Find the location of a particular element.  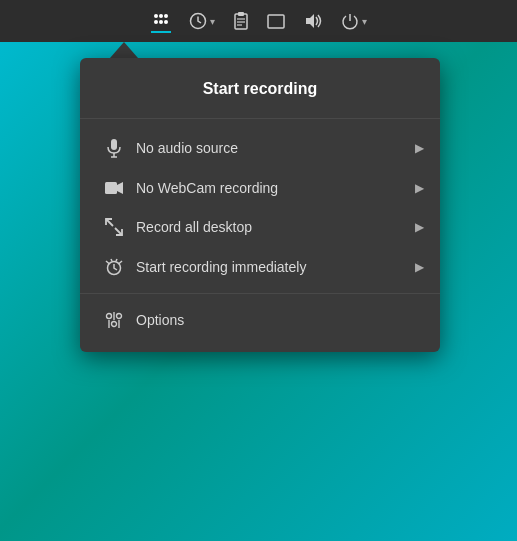

options-label: Options is located at coordinates (280, 320).